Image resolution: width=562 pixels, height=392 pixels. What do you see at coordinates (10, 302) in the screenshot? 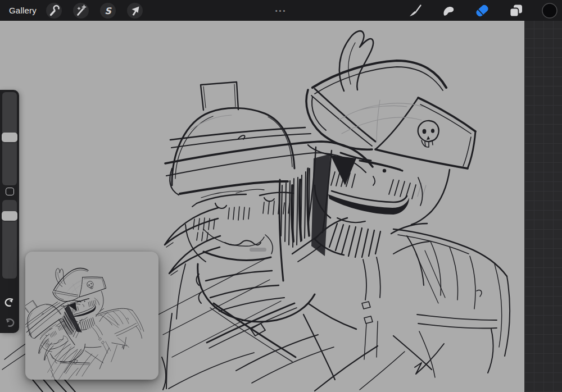
I see `undo-arrow-icon` at bounding box center [10, 302].